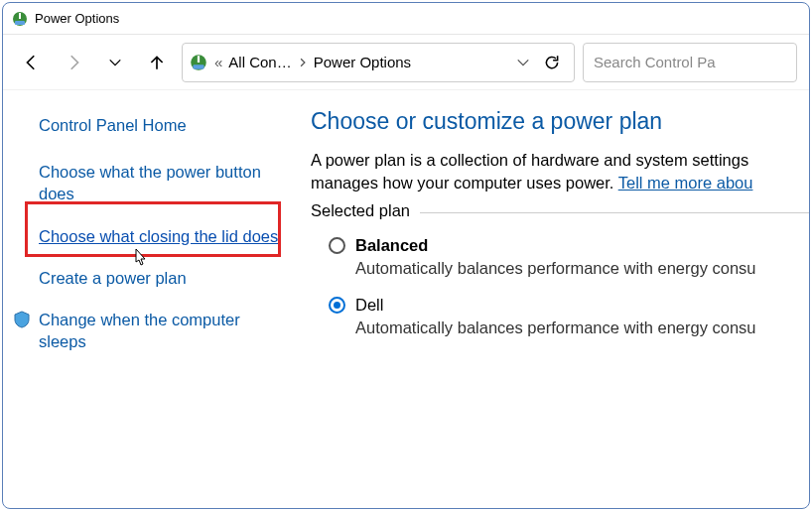  I want to click on power-plan-option-balanced: Balanced Automatically balances performa…, so click(569, 257).